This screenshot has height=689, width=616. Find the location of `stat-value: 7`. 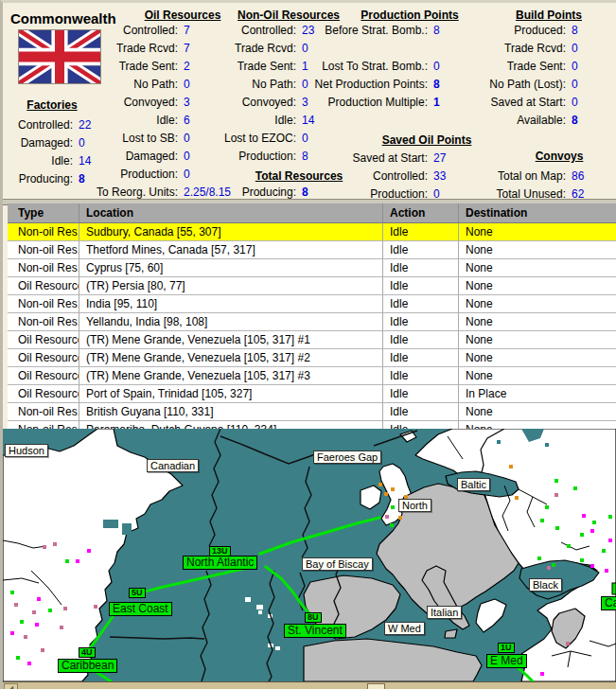

stat-value: 7 is located at coordinates (187, 30).